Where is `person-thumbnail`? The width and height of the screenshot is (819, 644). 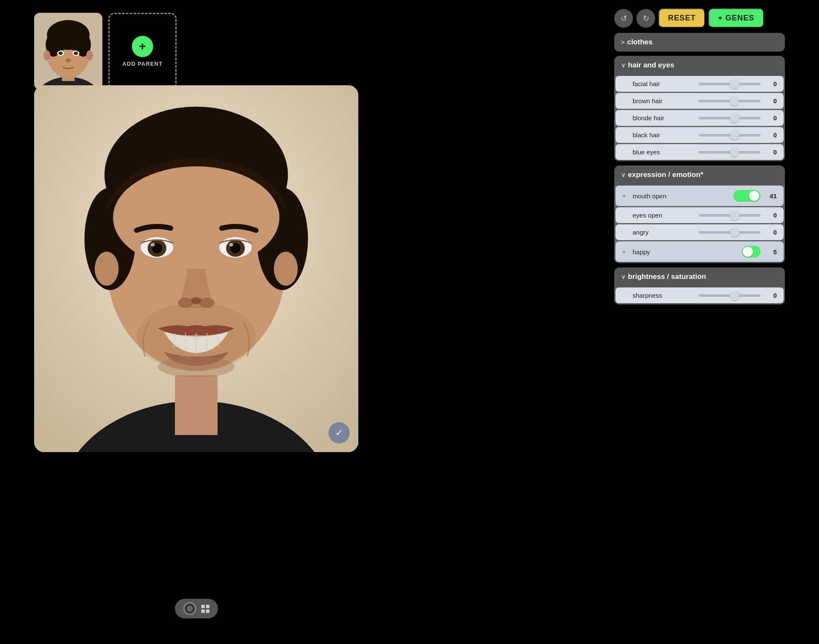
person-thumbnail is located at coordinates (68, 51).